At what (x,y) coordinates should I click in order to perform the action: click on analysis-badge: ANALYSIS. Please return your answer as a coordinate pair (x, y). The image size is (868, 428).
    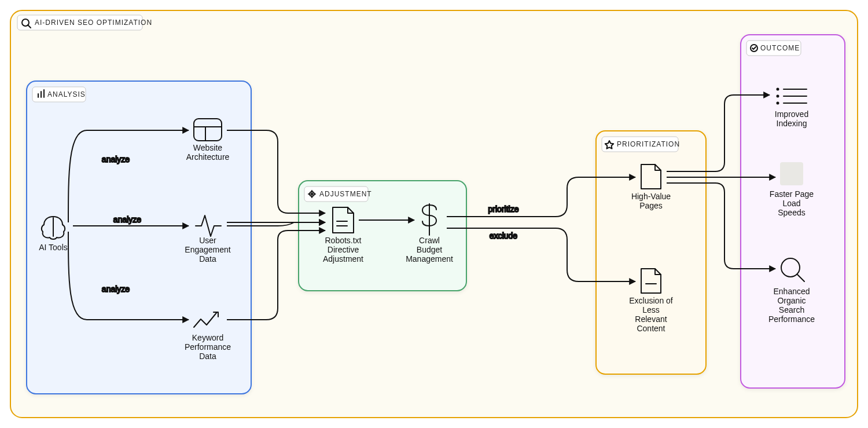
    Looking at the image, I should click on (59, 94).